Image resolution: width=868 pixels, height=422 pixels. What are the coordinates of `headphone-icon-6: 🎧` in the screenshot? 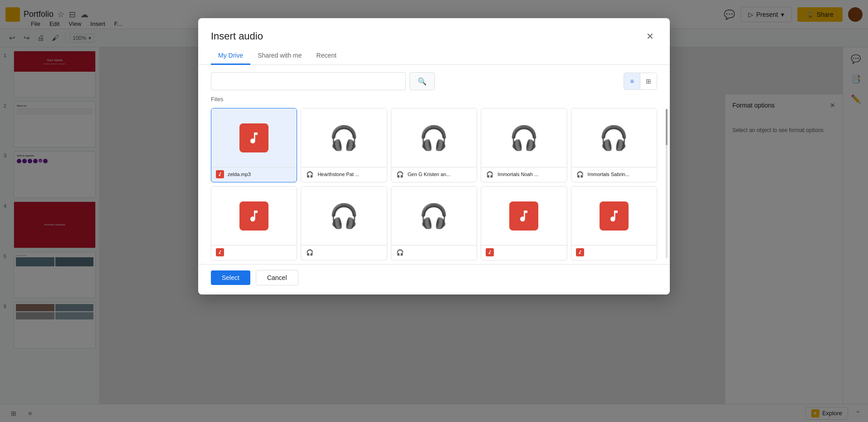 It's located at (344, 216).